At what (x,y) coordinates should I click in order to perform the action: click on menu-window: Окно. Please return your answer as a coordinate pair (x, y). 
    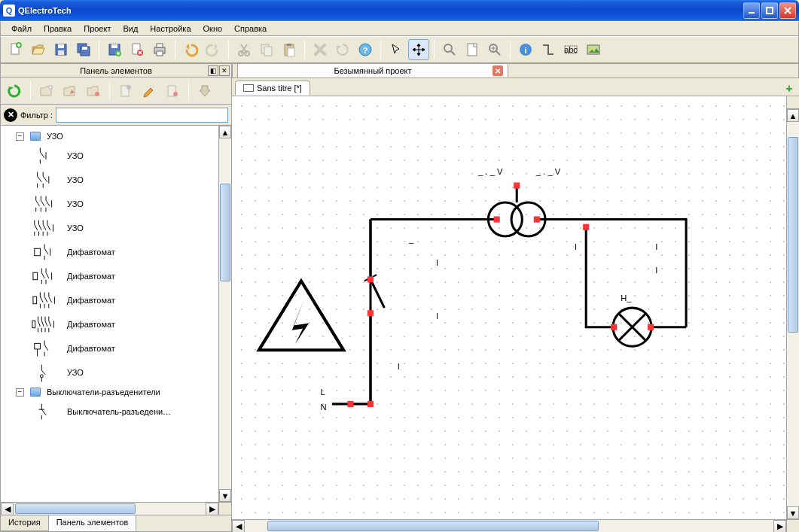
    Looking at the image, I should click on (213, 29).